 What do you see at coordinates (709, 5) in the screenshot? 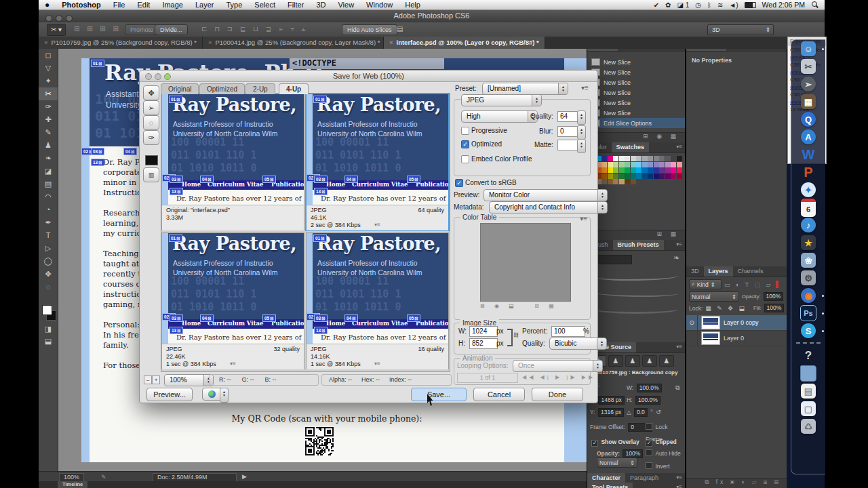
I see `bluetooth-icon: ᛒ` at bounding box center [709, 5].